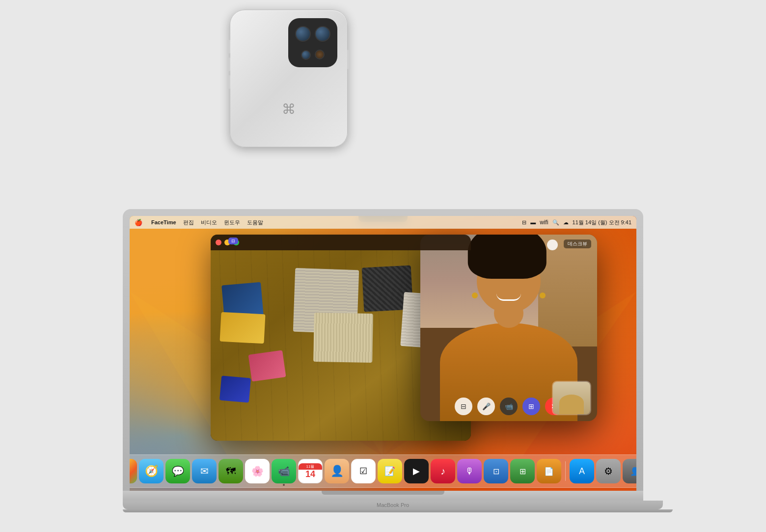 The width and height of the screenshot is (766, 532). Describe the element at coordinates (284, 471) in the screenshot. I see `dock-facetime: 📹` at that location.